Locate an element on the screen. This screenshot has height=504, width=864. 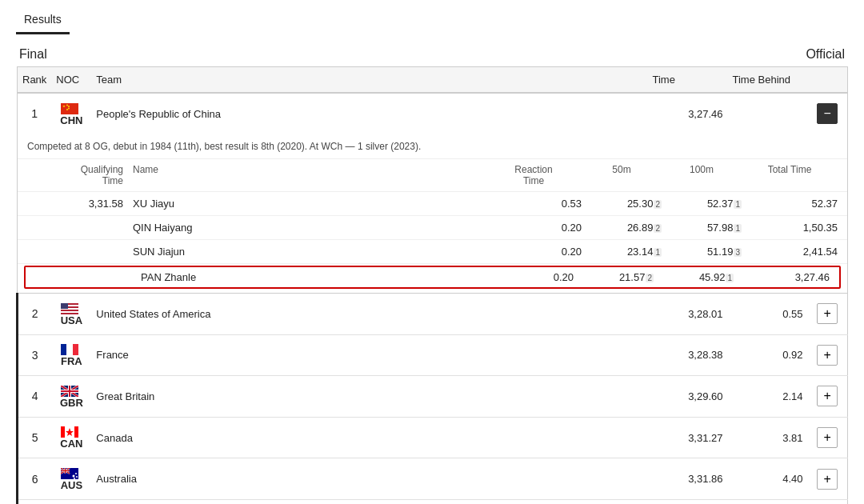
swimmer-row: SUN Jiajun 0.20 23.141 51.193 2,41.54 is located at coordinates (433, 252).